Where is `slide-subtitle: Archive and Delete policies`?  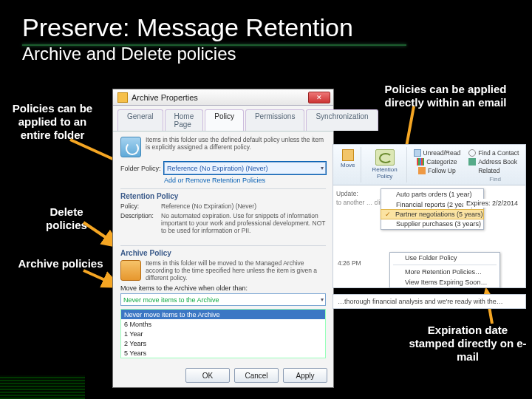
slide-subtitle: Archive and Delete policies is located at coordinates (266, 58).